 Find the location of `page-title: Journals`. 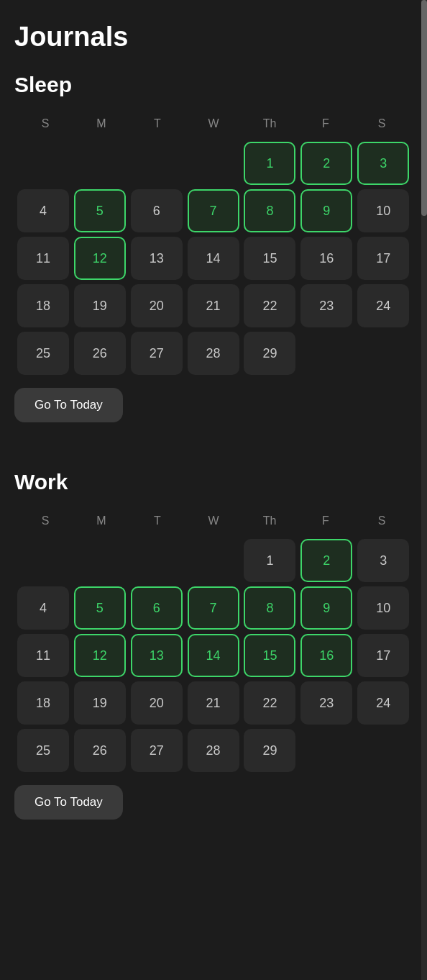

page-title: Journals is located at coordinates (214, 37).